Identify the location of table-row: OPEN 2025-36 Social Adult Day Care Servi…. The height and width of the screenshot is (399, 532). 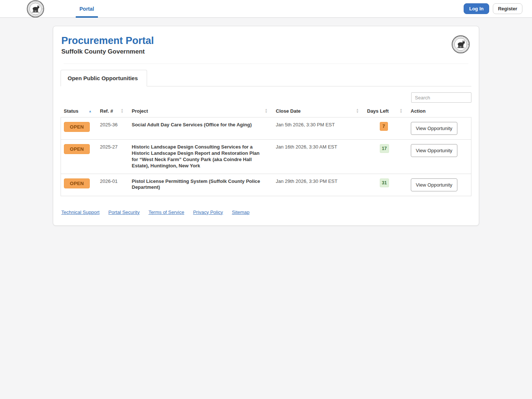
(266, 129).